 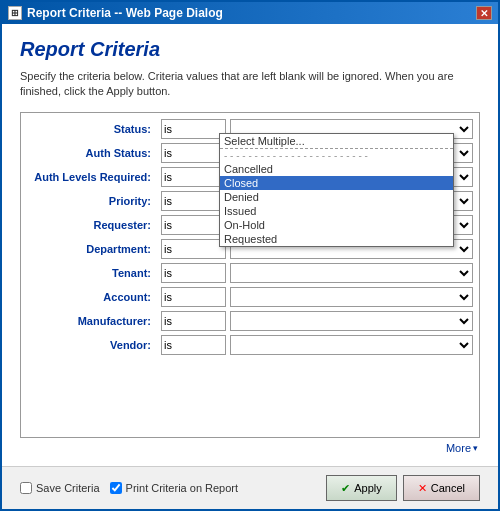 What do you see at coordinates (92, 321) in the screenshot?
I see `label-manufacturer: Manufacturer:` at bounding box center [92, 321].